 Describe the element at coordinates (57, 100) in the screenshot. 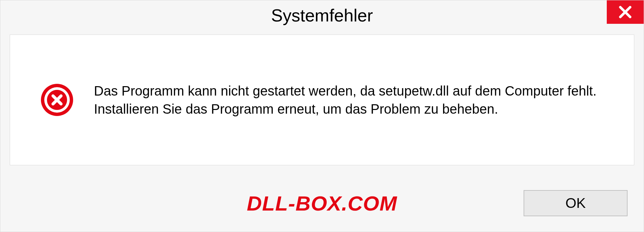

I see `error-icon` at that location.